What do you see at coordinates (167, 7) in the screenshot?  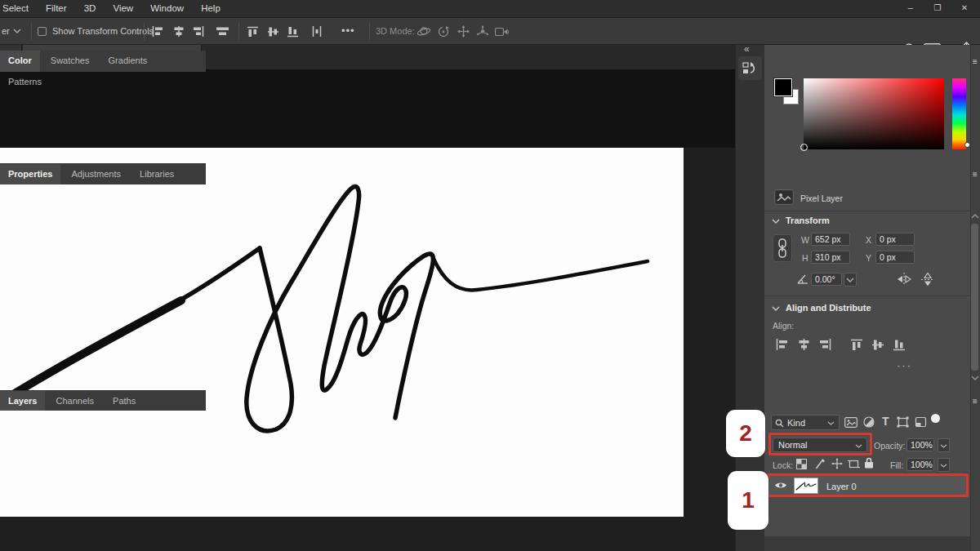 I see `menu-window: Window` at bounding box center [167, 7].